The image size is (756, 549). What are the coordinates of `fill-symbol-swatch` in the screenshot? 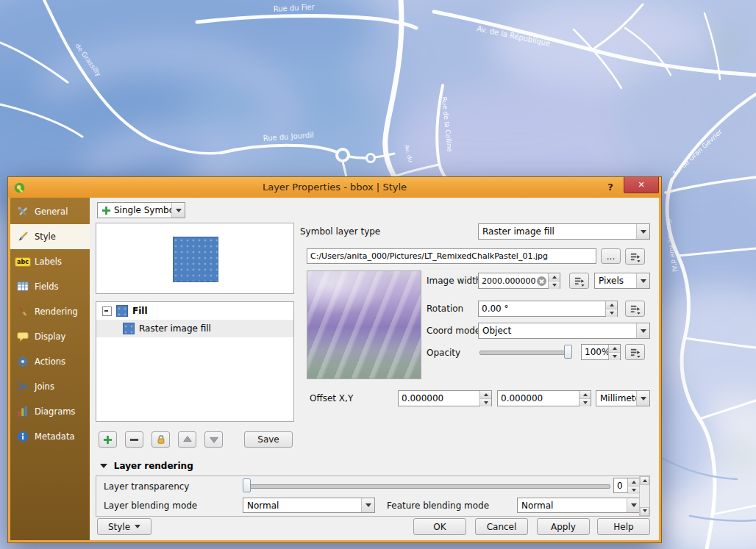 It's located at (122, 311).